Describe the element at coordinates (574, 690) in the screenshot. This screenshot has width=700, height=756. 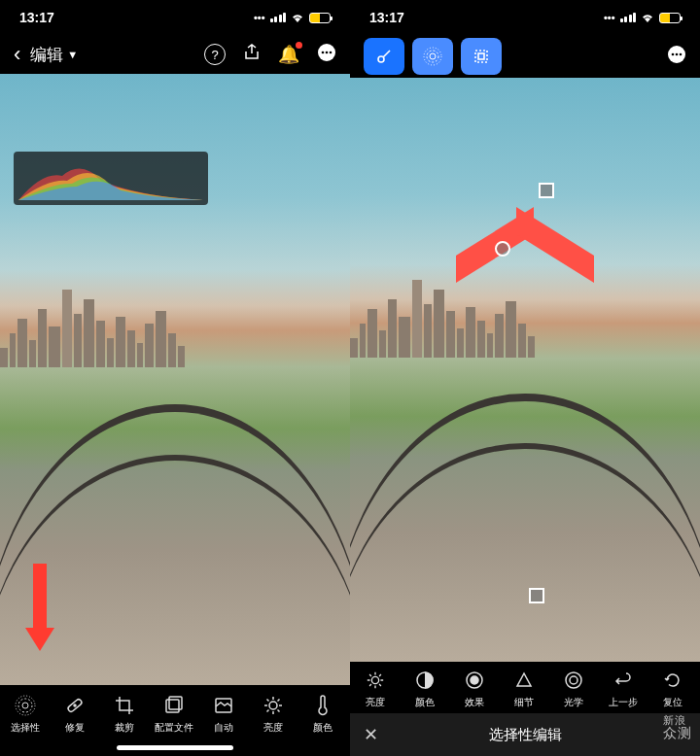
I see `tool-optics: 光学` at that location.